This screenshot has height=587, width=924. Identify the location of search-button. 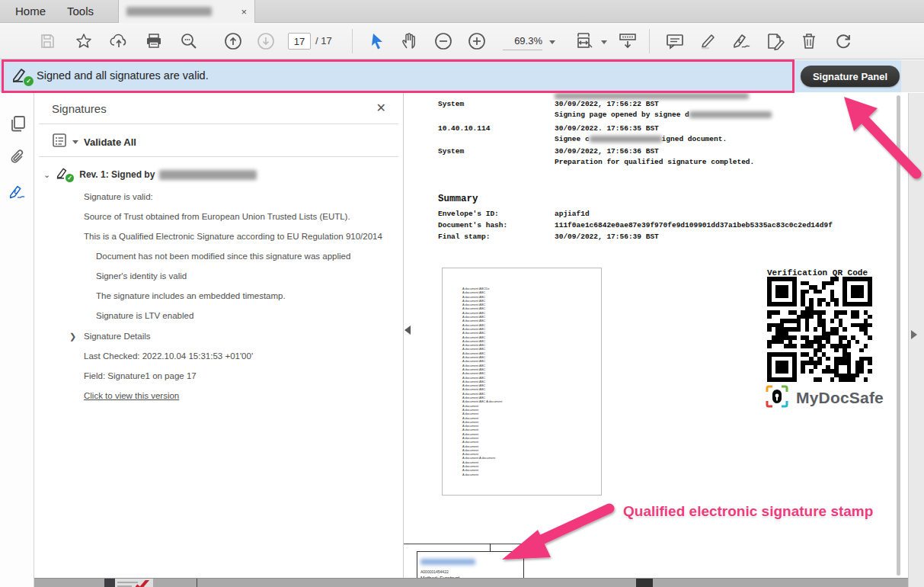
(189, 41).